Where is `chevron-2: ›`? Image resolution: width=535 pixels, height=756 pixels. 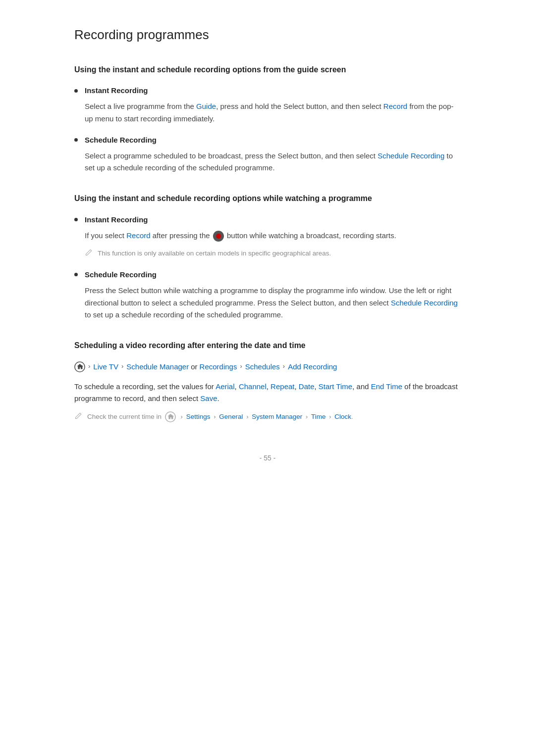
chevron-2: › is located at coordinates (122, 366).